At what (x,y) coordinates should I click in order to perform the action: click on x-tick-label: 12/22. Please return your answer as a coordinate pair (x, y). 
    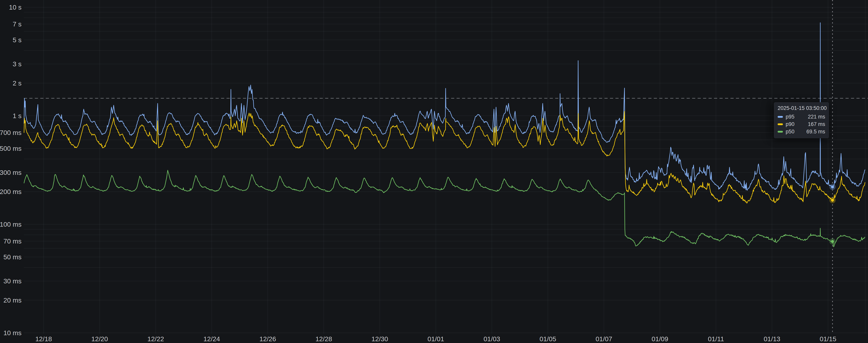
    Looking at the image, I should click on (156, 339).